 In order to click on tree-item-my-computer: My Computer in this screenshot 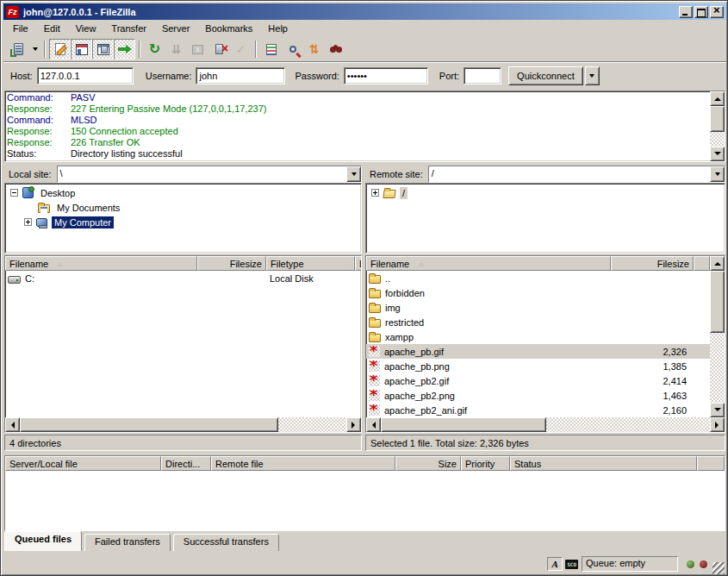, I will do `click(183, 222)`.